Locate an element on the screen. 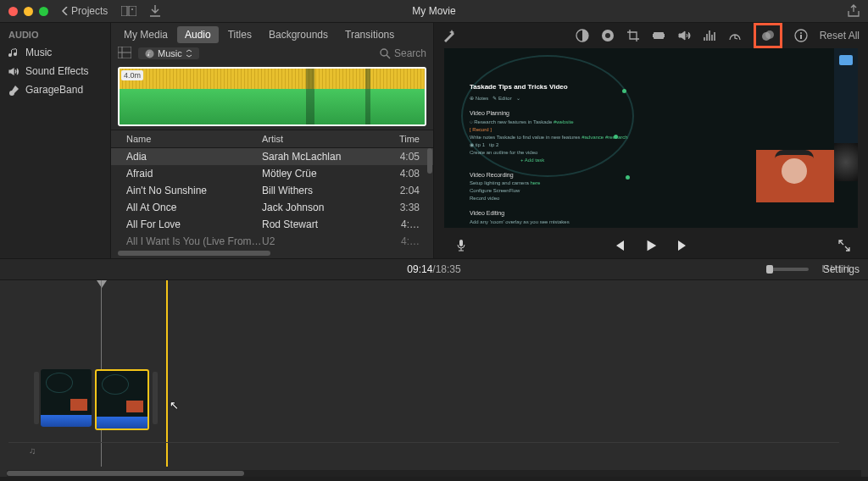 The image size is (868, 481). sidebar-item-label: Music is located at coordinates (39, 53).